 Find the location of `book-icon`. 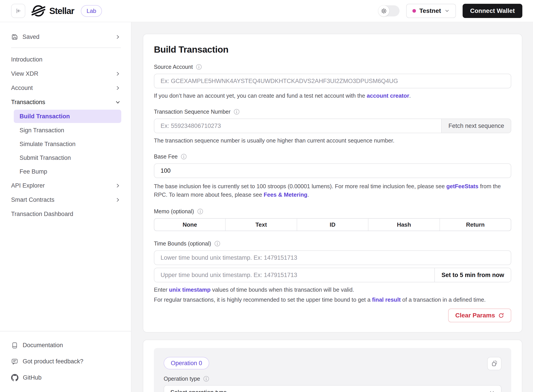

book-icon is located at coordinates (15, 345).